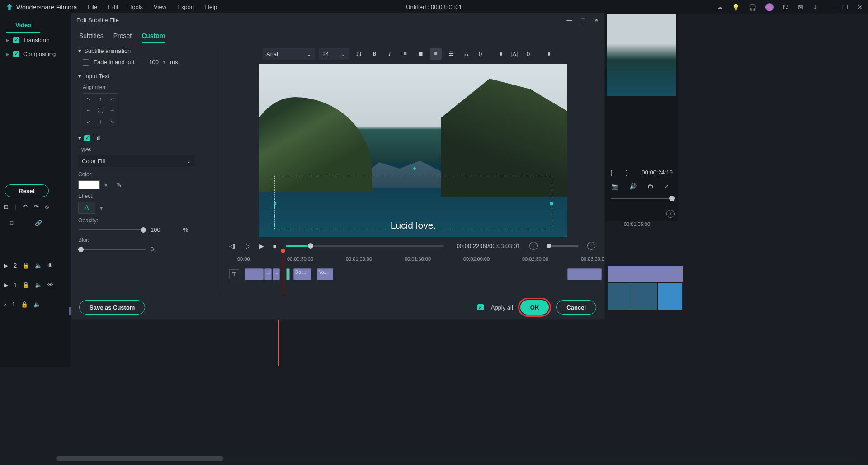  What do you see at coordinates (752, 7) in the screenshot?
I see `headset-icon: 🎧` at bounding box center [752, 7].